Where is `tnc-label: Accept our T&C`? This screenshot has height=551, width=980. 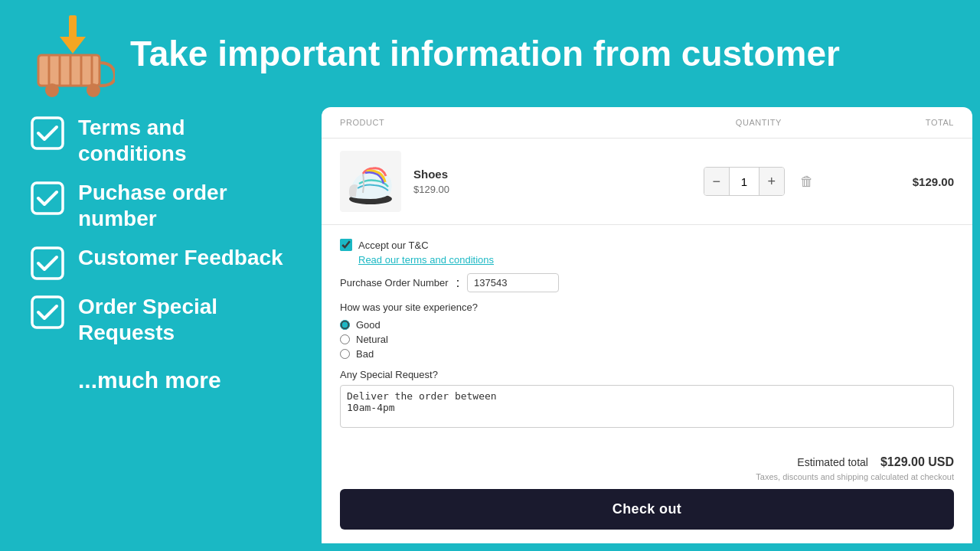
tnc-label: Accept our T&C is located at coordinates (394, 245).